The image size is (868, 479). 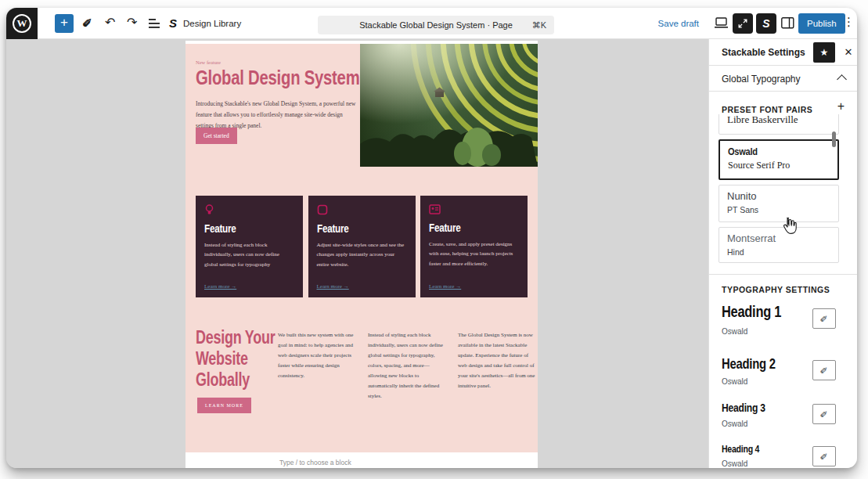 I want to click on heading-1-font: Oswald, so click(x=734, y=332).